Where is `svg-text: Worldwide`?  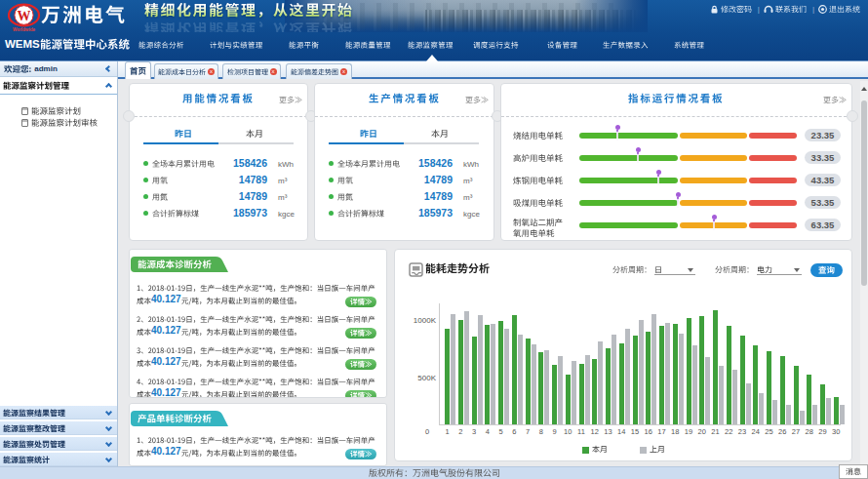 svg-text: Worldwide is located at coordinates (24, 29).